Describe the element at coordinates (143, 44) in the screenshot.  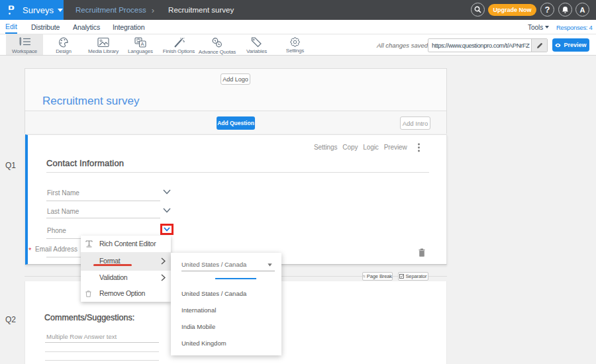
I see `svg-text: A` at that location.